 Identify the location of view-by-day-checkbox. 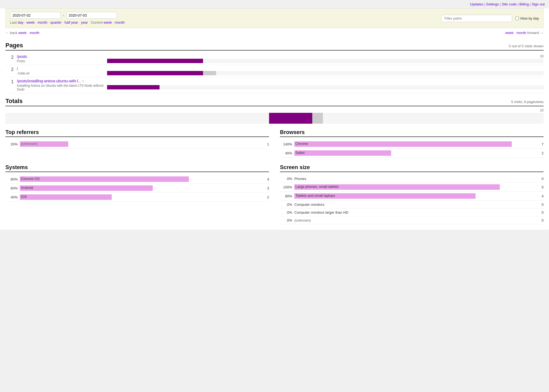
(517, 18).